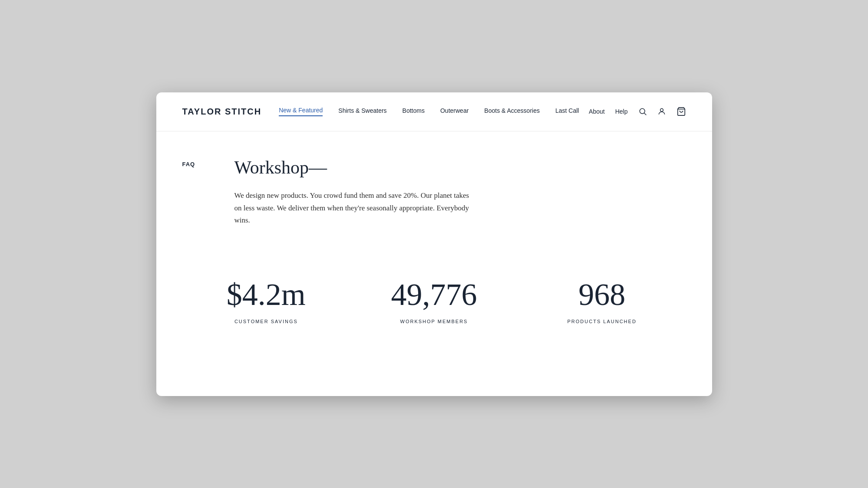  What do you see at coordinates (434, 112) in the screenshot?
I see `nav-bar: TAYLOR STITCH New & Featured Shirts & Sw…` at bounding box center [434, 112].